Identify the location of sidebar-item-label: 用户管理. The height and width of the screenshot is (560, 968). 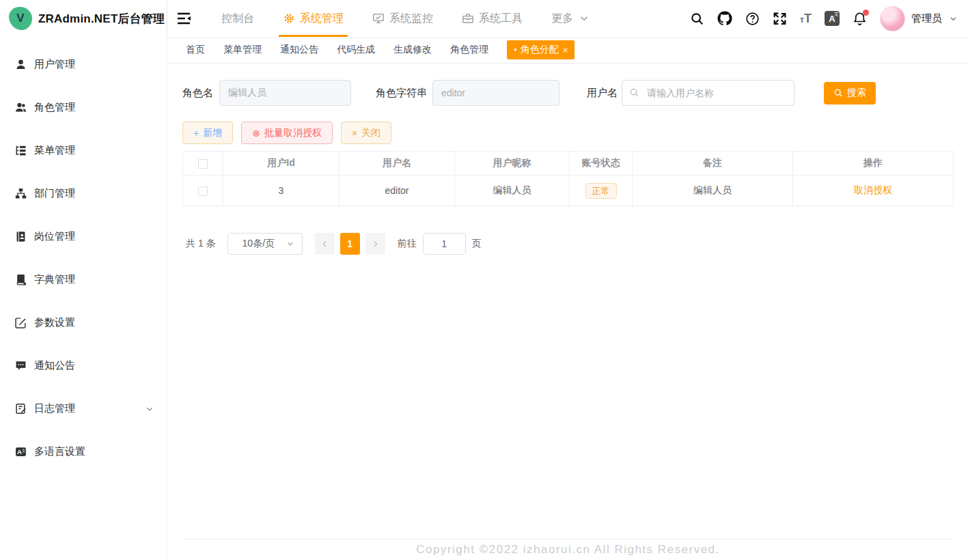
(55, 64).